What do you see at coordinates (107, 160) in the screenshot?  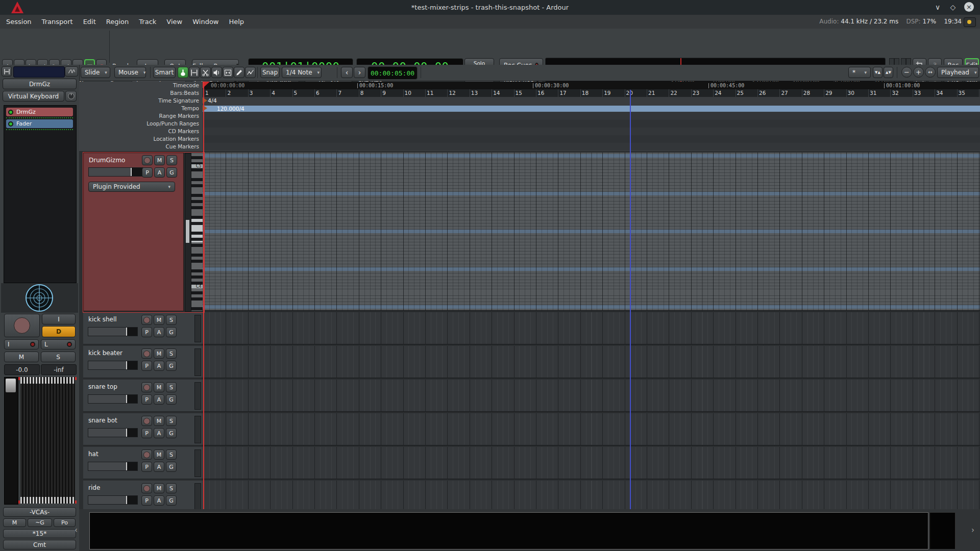 I see `track-name: DrumGizmo` at bounding box center [107, 160].